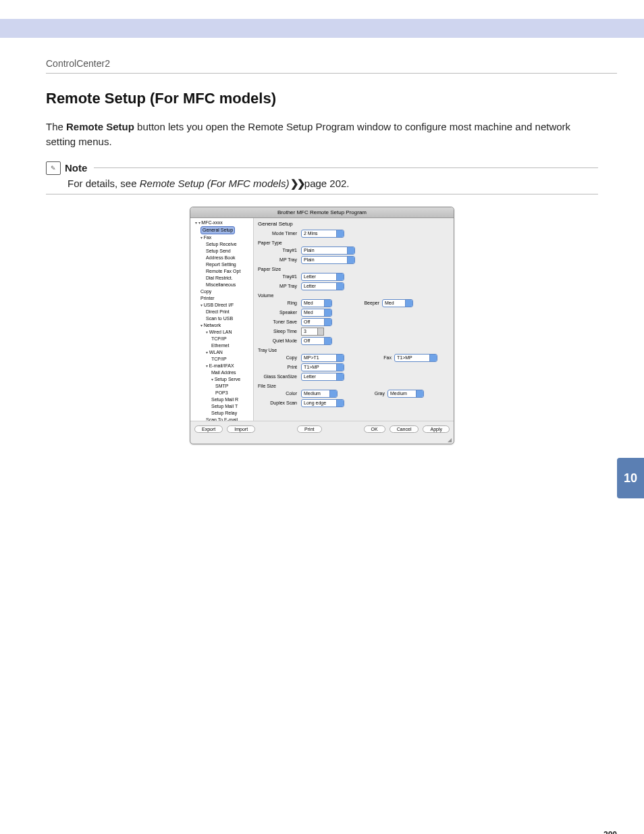 The width and height of the screenshot is (644, 834). Describe the element at coordinates (375, 429) in the screenshot. I see `ok-button: OK` at that location.